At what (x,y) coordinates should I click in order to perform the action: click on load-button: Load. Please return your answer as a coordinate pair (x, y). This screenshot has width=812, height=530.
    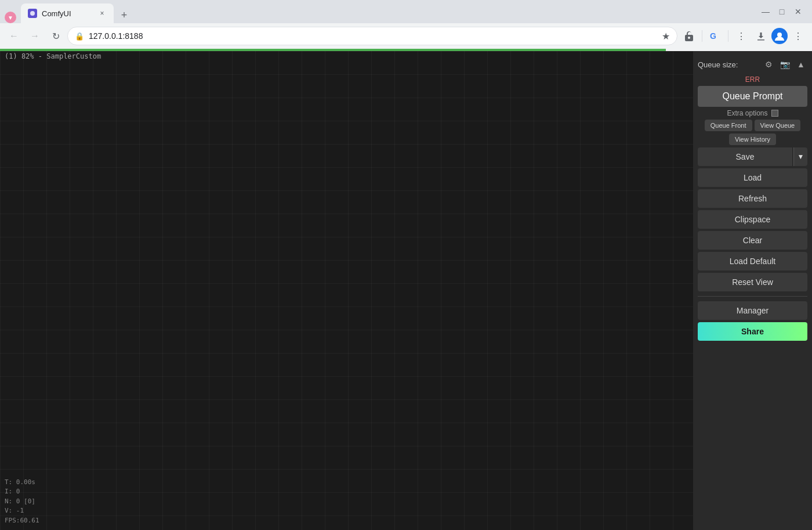
    Looking at the image, I should click on (753, 178).